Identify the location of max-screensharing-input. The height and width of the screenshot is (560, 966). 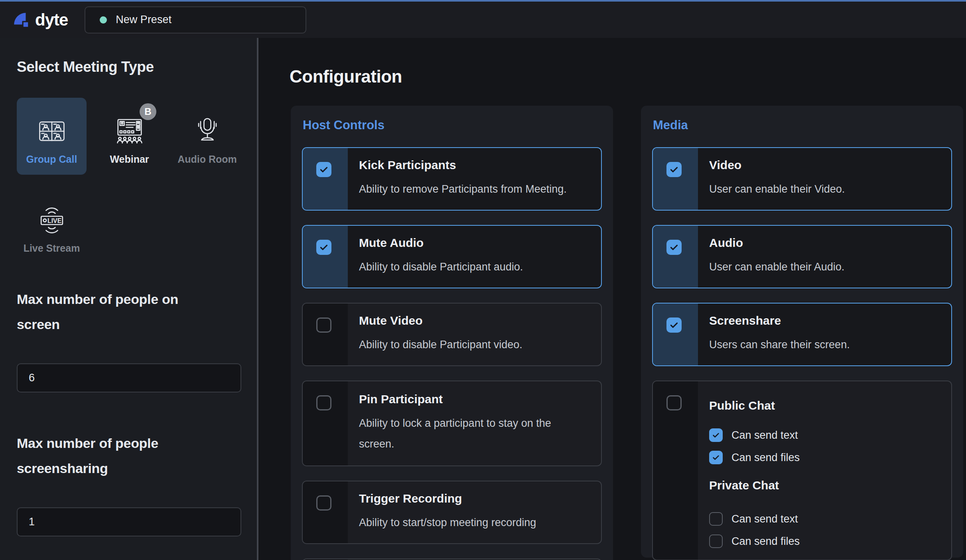
(129, 522).